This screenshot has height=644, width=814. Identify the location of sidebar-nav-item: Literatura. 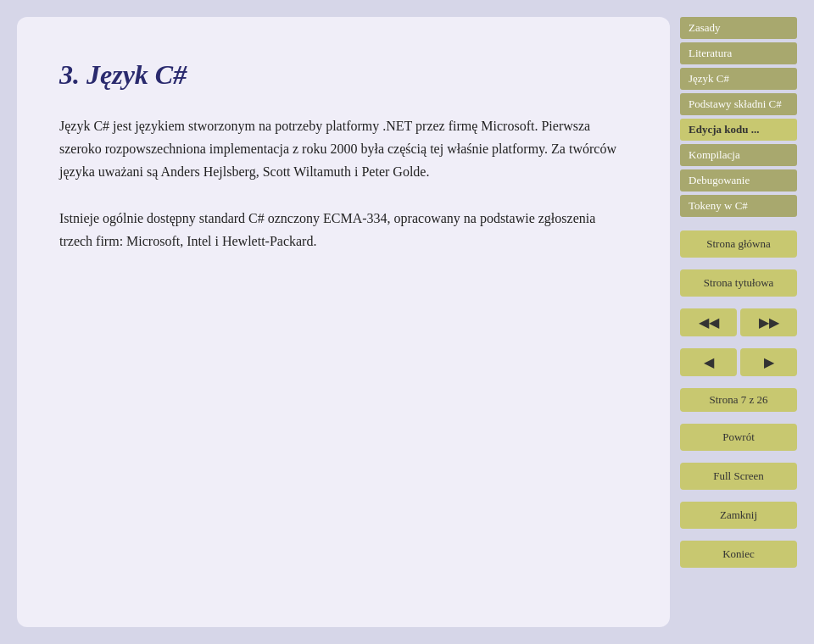
(739, 53).